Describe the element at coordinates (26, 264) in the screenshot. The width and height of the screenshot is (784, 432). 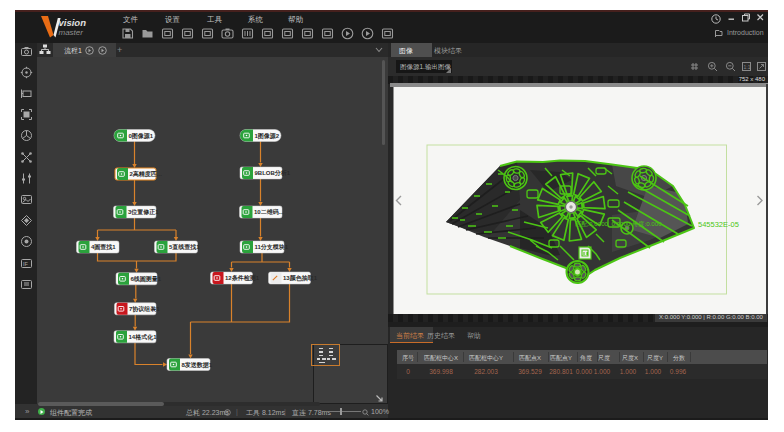
I see `svg-text: IF` at that location.